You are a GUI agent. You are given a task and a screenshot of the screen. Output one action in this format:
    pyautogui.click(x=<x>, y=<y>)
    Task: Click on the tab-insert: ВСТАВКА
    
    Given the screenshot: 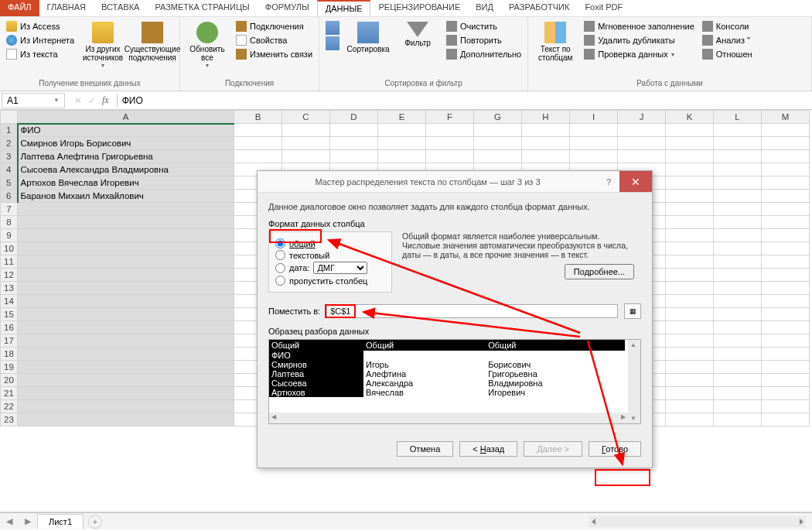 What is the action you would take?
    pyautogui.click(x=121, y=8)
    